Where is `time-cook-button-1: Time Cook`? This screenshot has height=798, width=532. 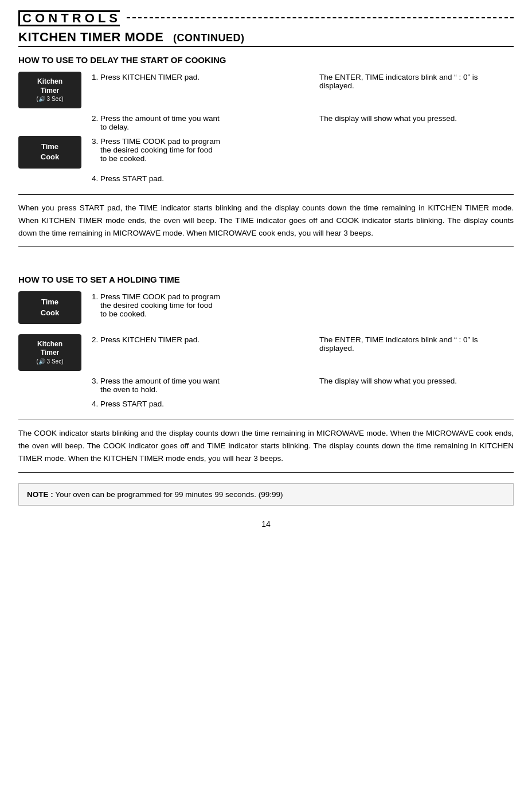 time-cook-button-1: Time Cook is located at coordinates (50, 152).